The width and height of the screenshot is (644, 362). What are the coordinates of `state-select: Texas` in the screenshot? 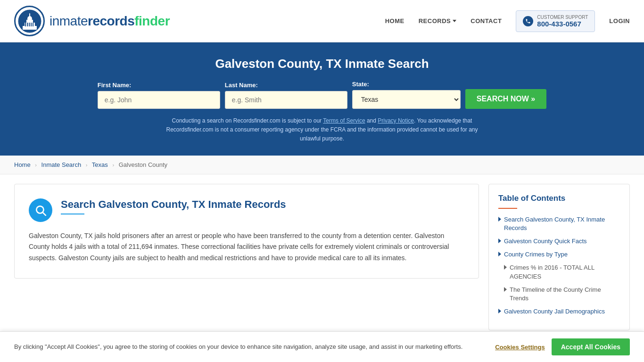 It's located at (406, 99).